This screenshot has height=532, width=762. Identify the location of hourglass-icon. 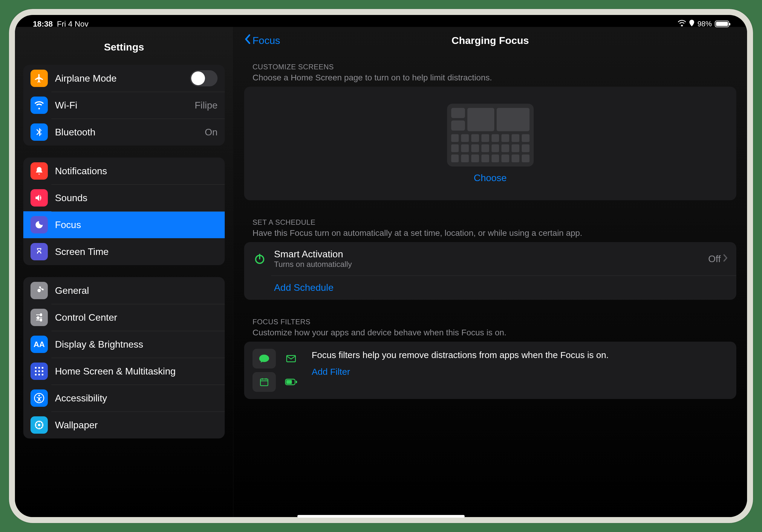
(39, 252).